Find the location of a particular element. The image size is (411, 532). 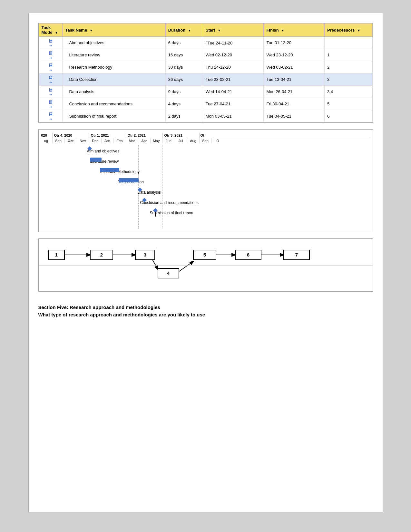

table-row: 🖥➔Aim and objectives6 days⌐Tue 24-11-20T… is located at coordinates (206, 43).